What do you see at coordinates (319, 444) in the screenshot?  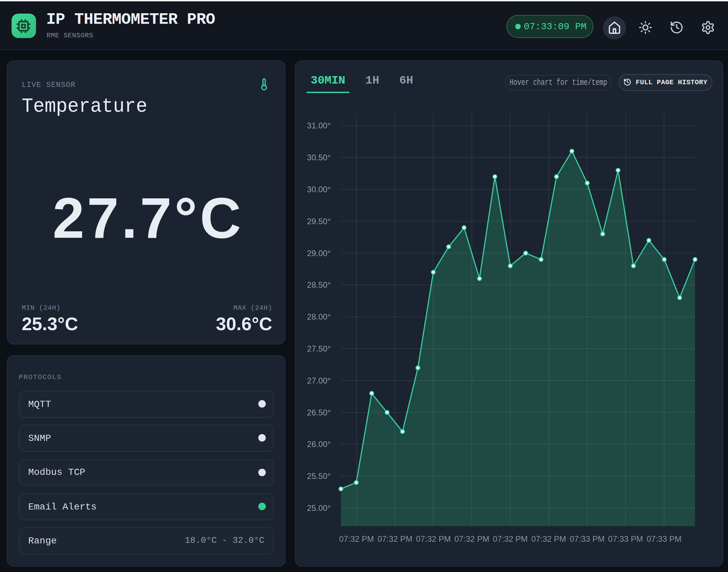 I see `svg-text: 26.00°` at bounding box center [319, 444].